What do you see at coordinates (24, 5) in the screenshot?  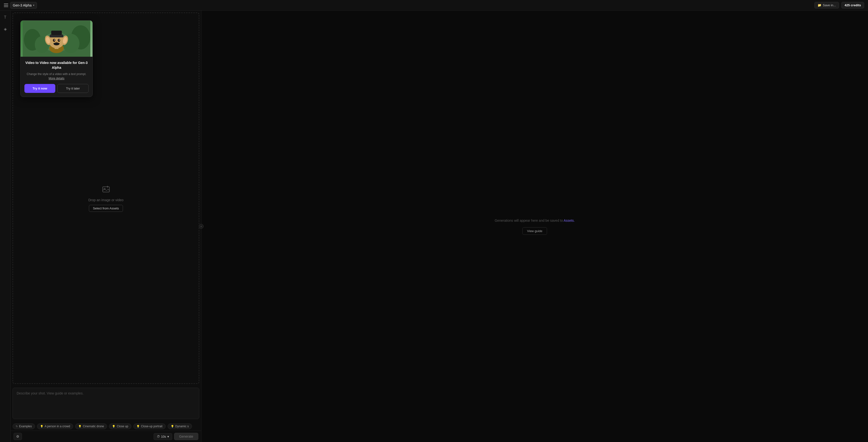 I see `app-selector: Gen-3 Alpha ▾` at bounding box center [24, 5].